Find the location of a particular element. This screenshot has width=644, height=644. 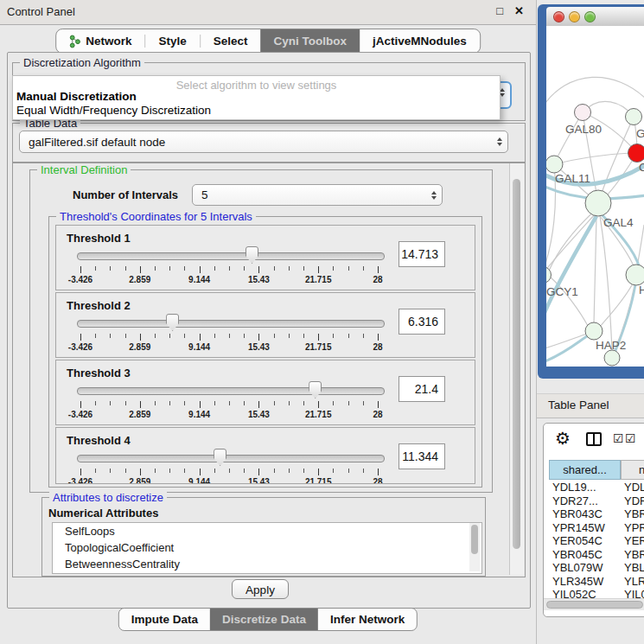

network-node-h is located at coordinates (634, 275).